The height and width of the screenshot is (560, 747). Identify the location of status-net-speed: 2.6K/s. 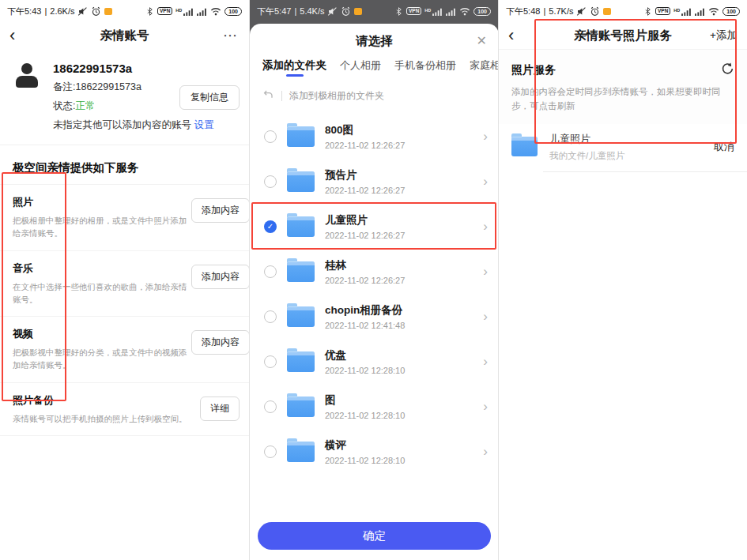
(62, 11).